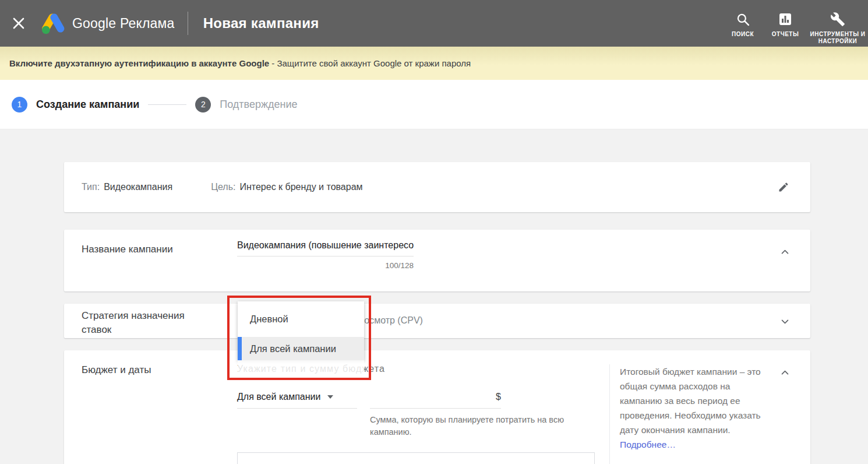 Image resolution: width=868 pixels, height=464 pixels. I want to click on budget-type-dropdown-menu: Дневной Для всей кампании, so click(301, 340).